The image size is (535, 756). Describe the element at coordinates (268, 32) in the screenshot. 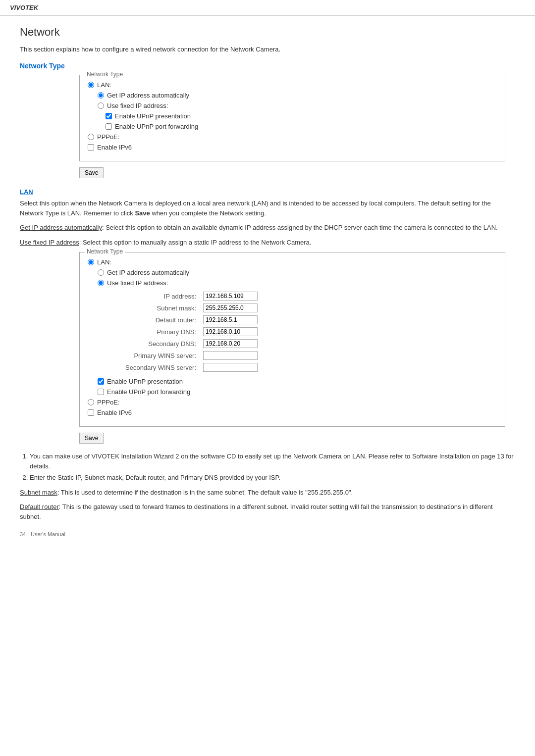

I see `page-title: Network` at that location.